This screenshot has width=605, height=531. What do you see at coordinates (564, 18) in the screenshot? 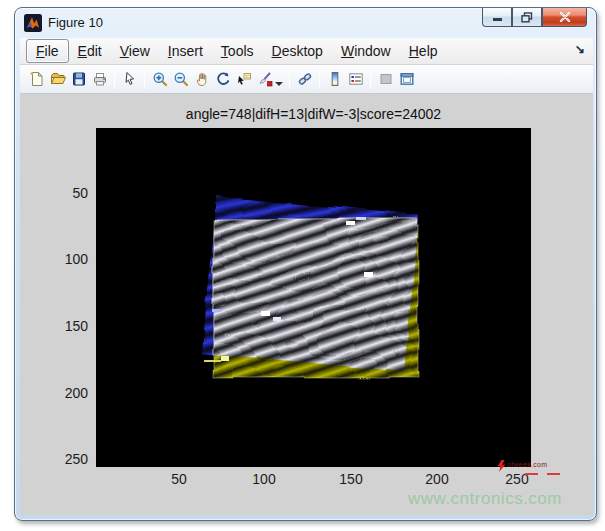
I see `close-button` at bounding box center [564, 18].